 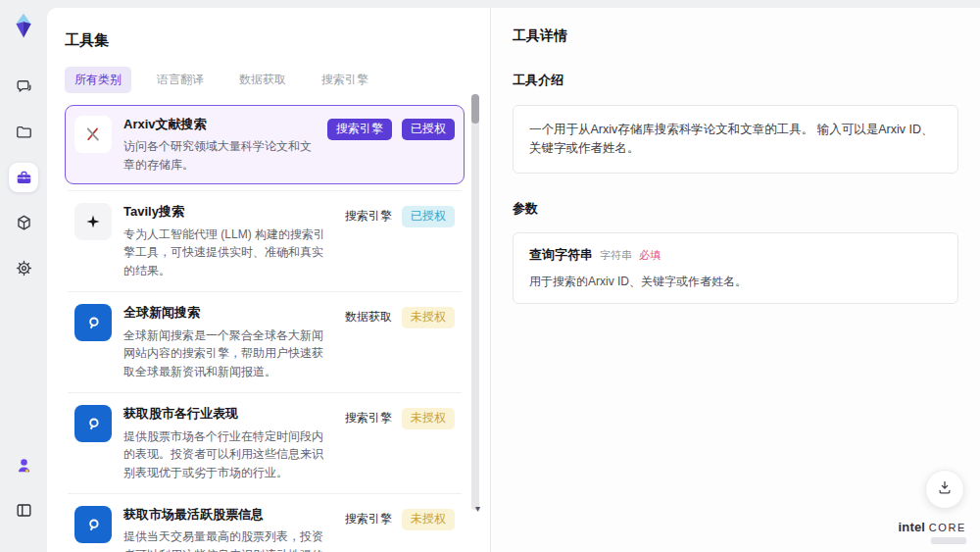 I want to click on tool-card-most-active-stocks: 获取市场最活跃股票信息 提供当天交易量最高的股票列表，投资者可以利用这些信息来识…, so click(x=265, y=524).